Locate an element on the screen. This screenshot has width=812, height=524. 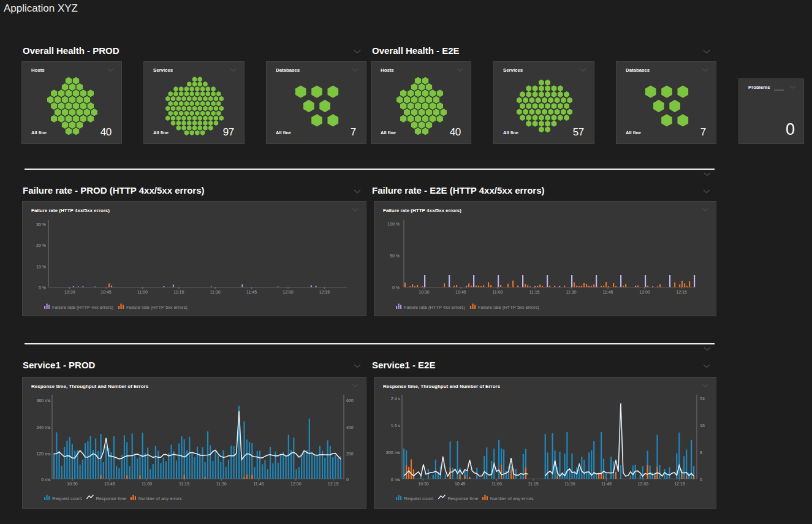
svg-text: 30 % is located at coordinates (41, 224).